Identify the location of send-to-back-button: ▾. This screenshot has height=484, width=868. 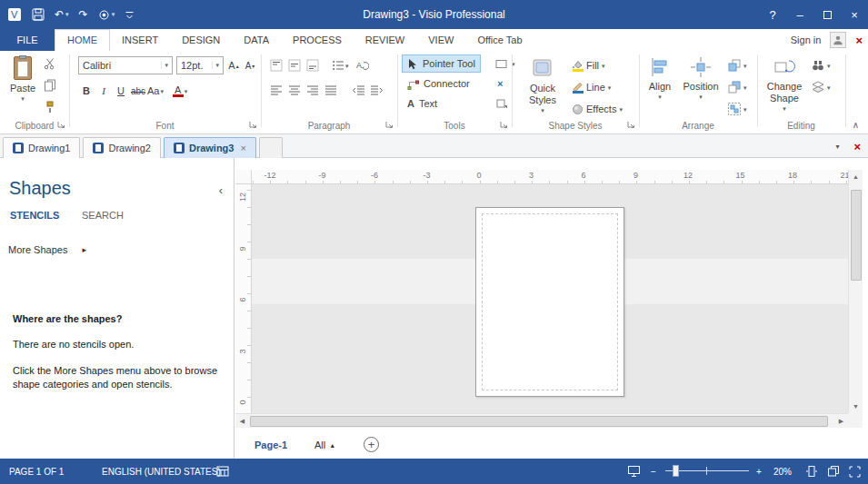
(738, 87).